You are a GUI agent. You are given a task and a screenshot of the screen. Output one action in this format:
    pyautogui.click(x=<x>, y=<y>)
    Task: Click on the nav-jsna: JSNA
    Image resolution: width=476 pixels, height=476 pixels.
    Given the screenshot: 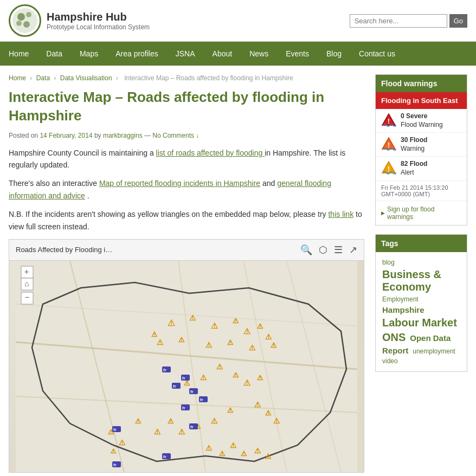 What is the action you would take?
    pyautogui.click(x=185, y=54)
    